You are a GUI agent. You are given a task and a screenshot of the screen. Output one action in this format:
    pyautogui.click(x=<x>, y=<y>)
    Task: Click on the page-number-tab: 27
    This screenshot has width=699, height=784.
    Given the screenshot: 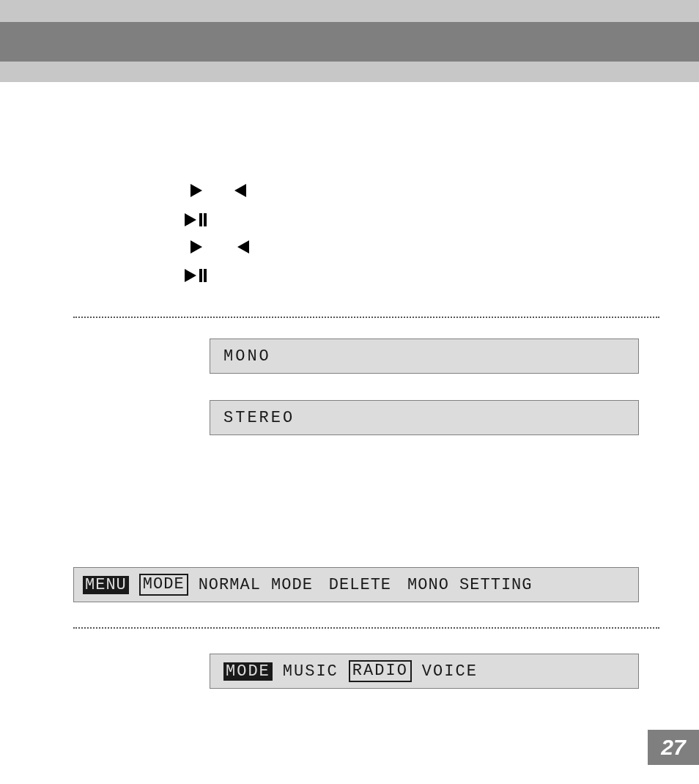 What is the action you would take?
    pyautogui.click(x=673, y=747)
    